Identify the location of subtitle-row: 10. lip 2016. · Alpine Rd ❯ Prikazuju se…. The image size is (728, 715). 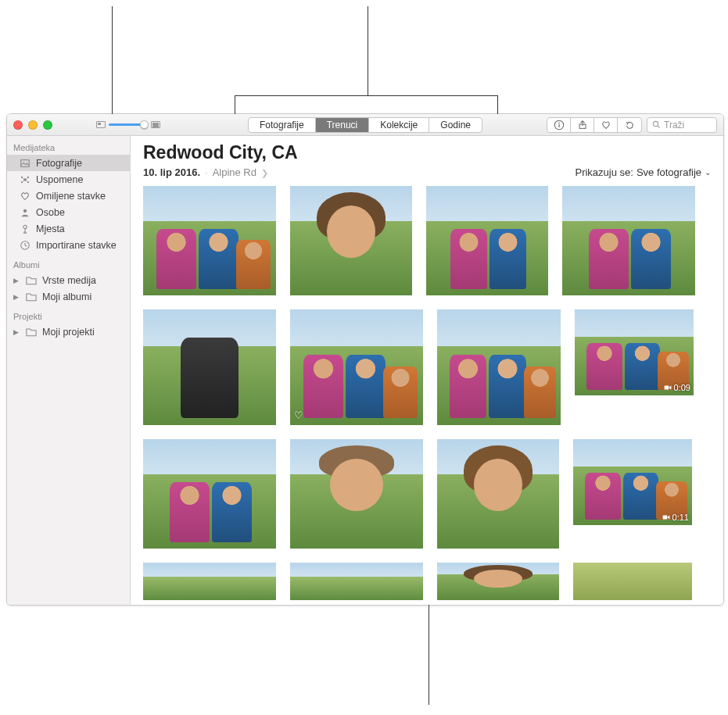
(427, 172).